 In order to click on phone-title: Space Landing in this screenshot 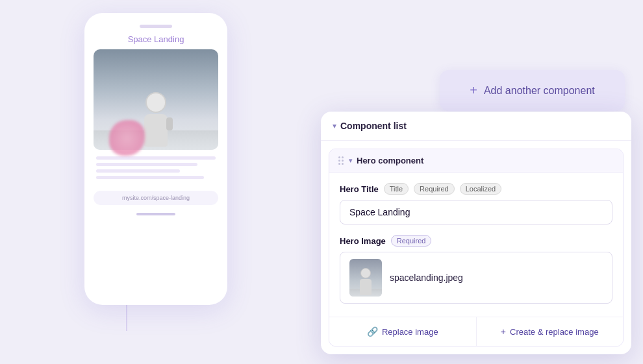, I will do `click(156, 39)`.